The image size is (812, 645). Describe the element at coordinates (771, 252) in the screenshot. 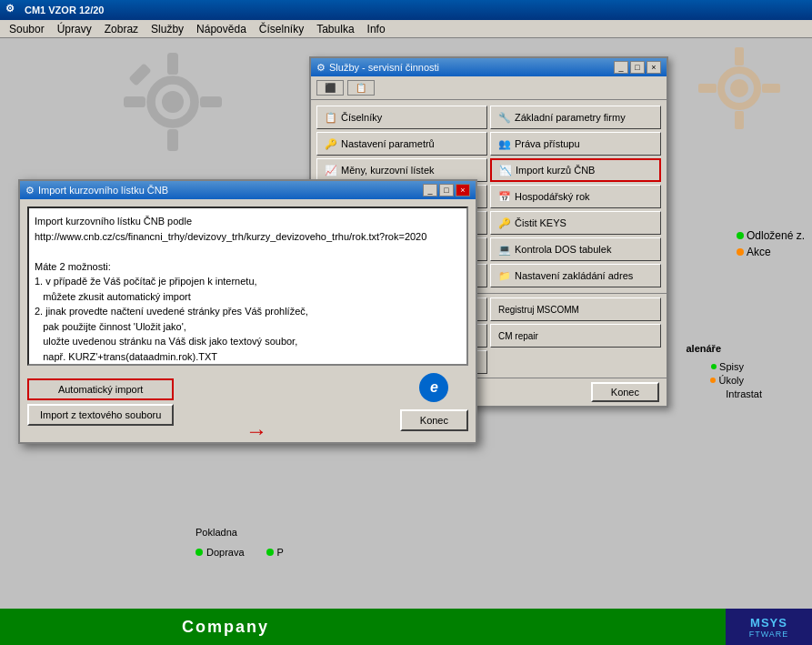

I see `akce-item: Akce` at that location.